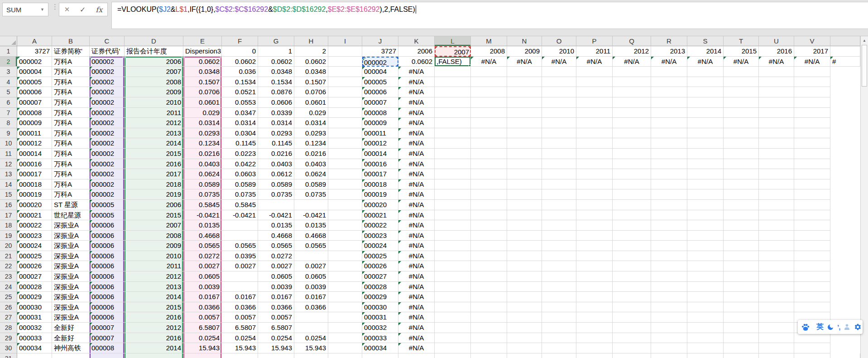 The width and height of the screenshot is (868, 358). Describe the element at coordinates (9, 317) in the screenshot. I see `row-header-27: 27` at that location.